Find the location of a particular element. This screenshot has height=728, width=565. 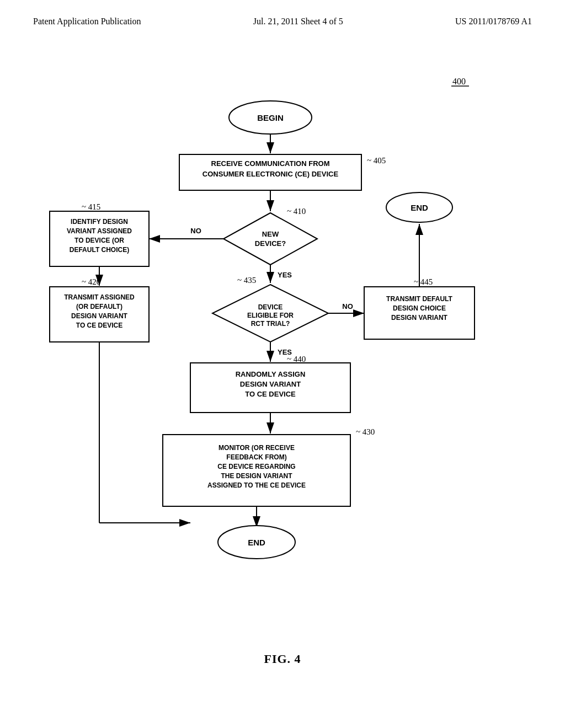

n415-line3: TO DEVICE (OR is located at coordinates (99, 240).